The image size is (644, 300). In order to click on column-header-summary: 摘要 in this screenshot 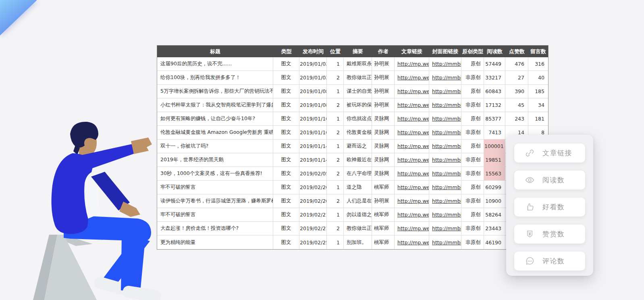, I will do `click(358, 52)`.